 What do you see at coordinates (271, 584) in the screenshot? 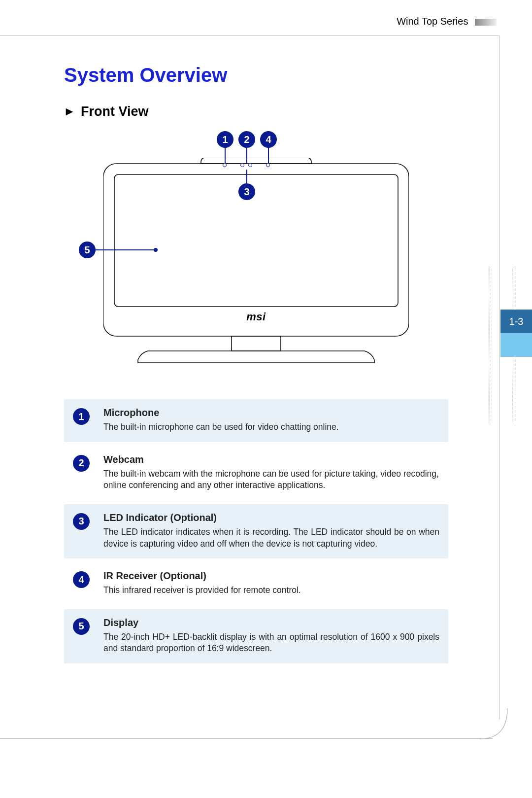
I see `item-body: IR Receiver (Optional) This infrared rec…` at bounding box center [271, 584].